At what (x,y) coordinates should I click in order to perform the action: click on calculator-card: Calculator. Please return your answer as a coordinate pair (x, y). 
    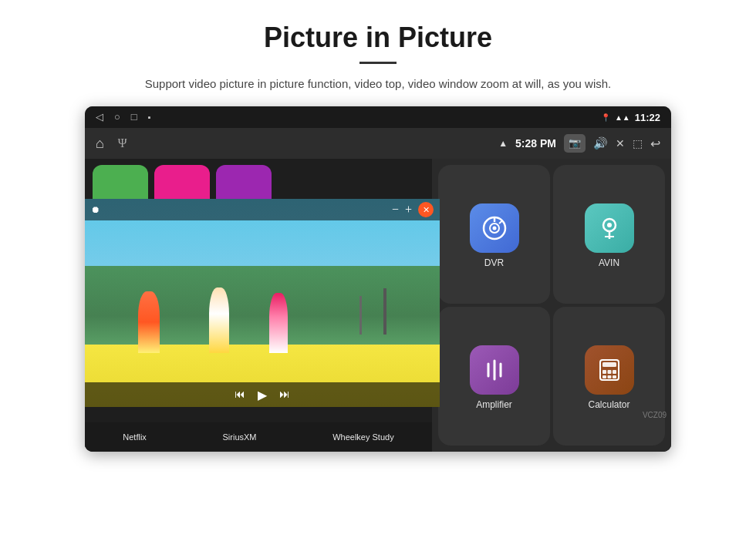
    Looking at the image, I should click on (609, 376).